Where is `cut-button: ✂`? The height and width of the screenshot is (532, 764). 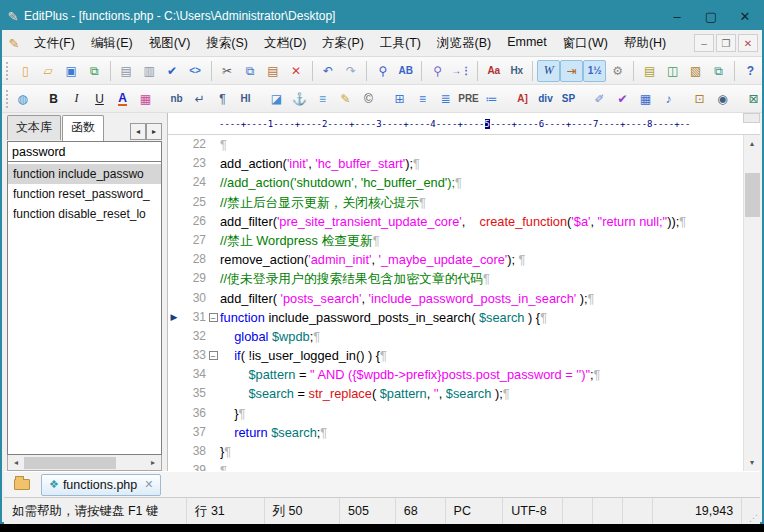 cut-button: ✂ is located at coordinates (228, 71).